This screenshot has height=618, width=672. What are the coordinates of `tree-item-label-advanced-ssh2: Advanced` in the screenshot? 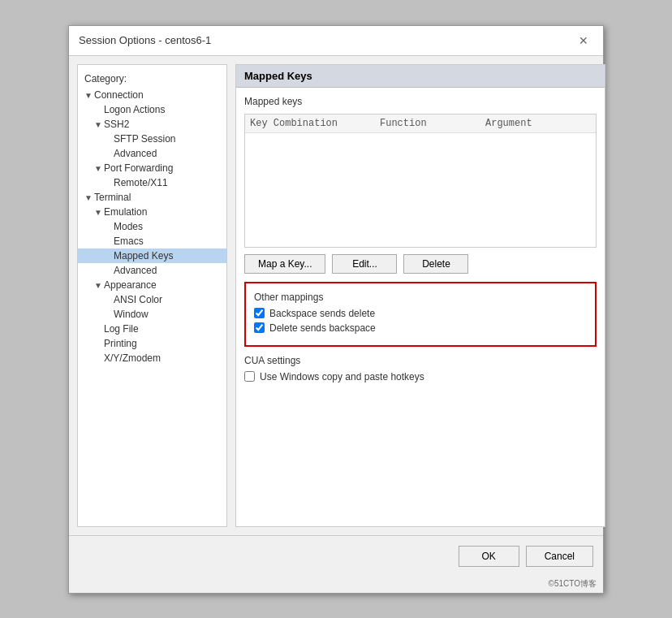 It's located at (135, 153).